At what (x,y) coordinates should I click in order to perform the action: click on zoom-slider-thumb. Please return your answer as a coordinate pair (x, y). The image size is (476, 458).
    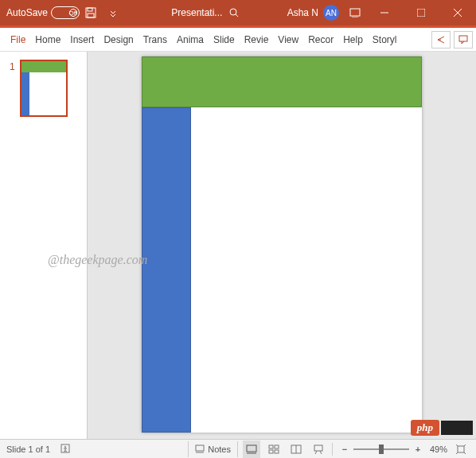
    Looking at the image, I should click on (381, 449).